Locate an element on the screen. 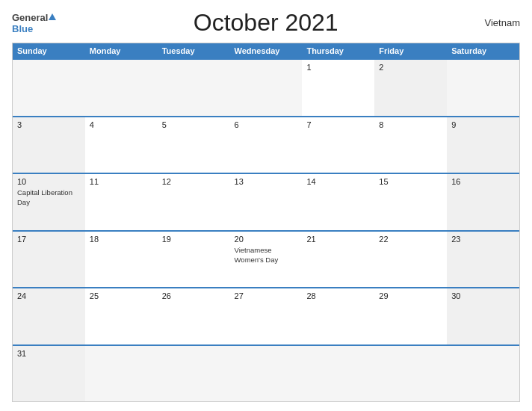 The image size is (532, 411). event-label: Vietnamese Women's Day is located at coordinates (257, 255).